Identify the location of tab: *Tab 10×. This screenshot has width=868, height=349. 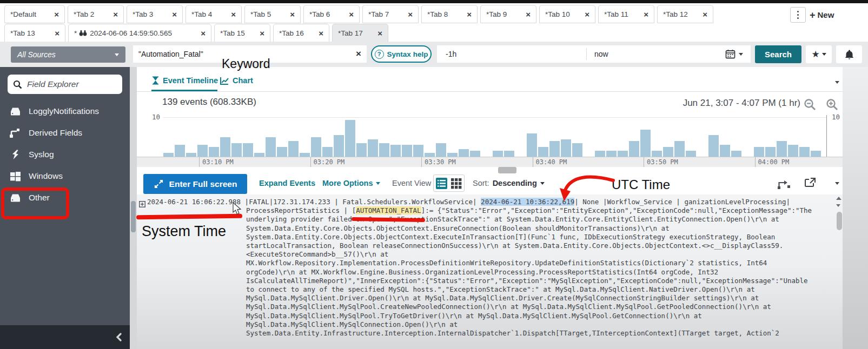
(567, 14).